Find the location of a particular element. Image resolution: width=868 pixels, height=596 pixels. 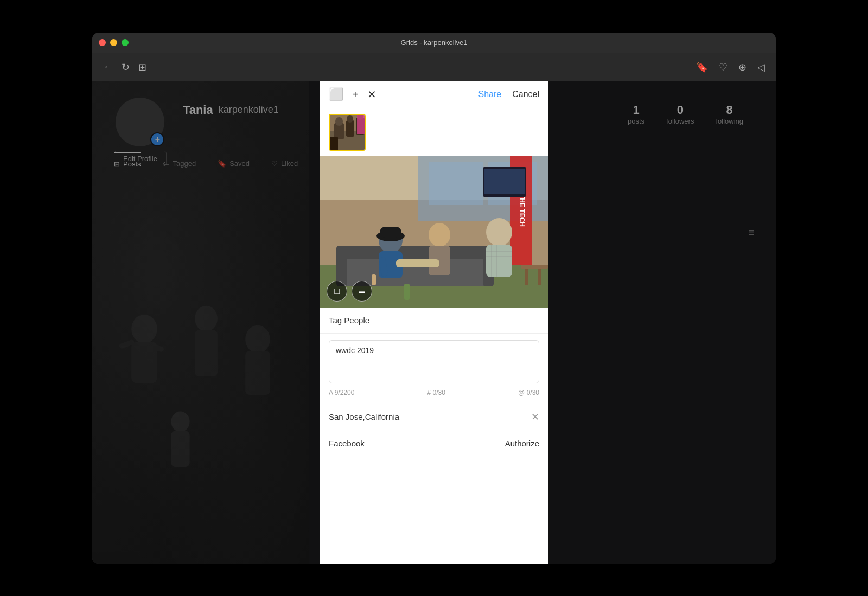

close-button is located at coordinates (102, 42).